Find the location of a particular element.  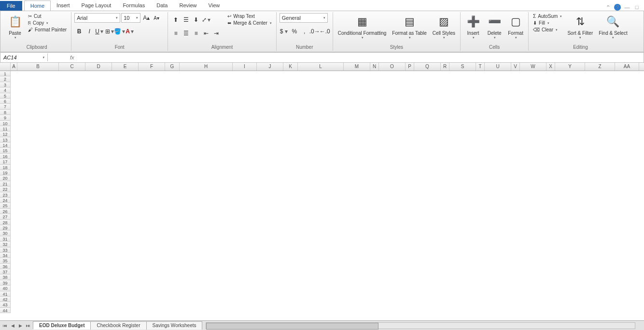

col-header-E: E is located at coordinates (126, 67).